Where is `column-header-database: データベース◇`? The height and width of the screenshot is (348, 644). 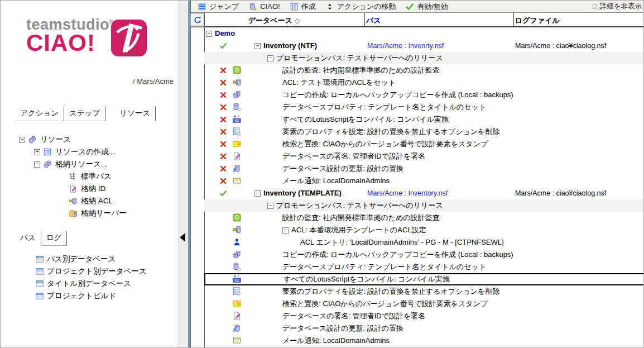
column-header-database: データベース◇ is located at coordinates (274, 21).